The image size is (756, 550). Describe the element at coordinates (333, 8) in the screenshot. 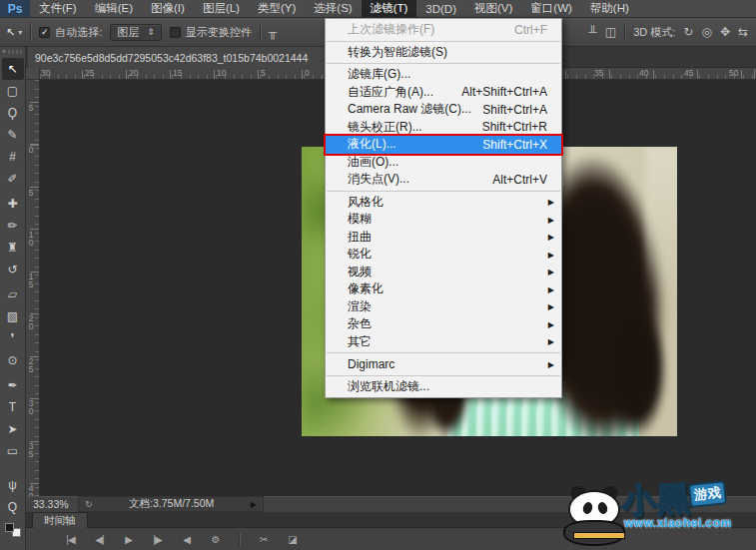

I see `menubar-item-select: 选择(S)` at that location.